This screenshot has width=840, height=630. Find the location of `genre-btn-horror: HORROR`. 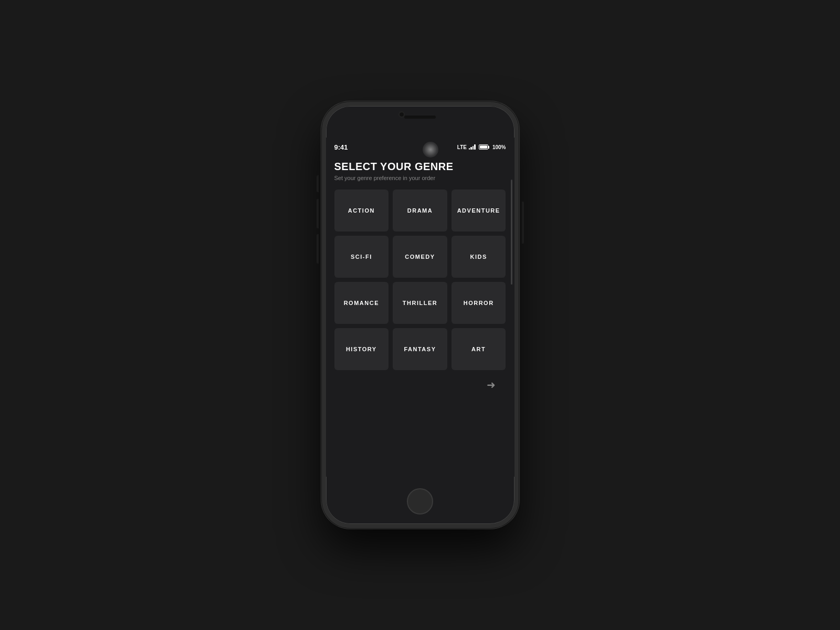

genre-btn-horror: HORROR is located at coordinates (479, 303).